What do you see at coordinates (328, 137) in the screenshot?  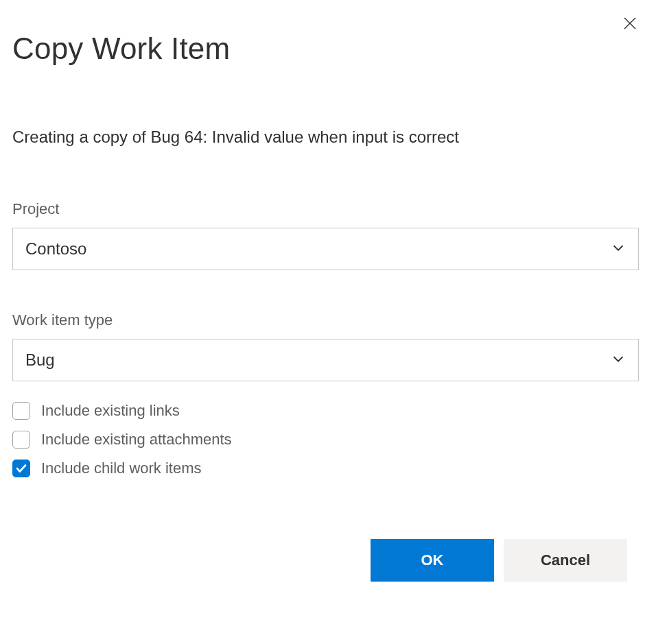 I see `dialog-description: Creating a copy of Bug 64: Invalid value…` at bounding box center [328, 137].